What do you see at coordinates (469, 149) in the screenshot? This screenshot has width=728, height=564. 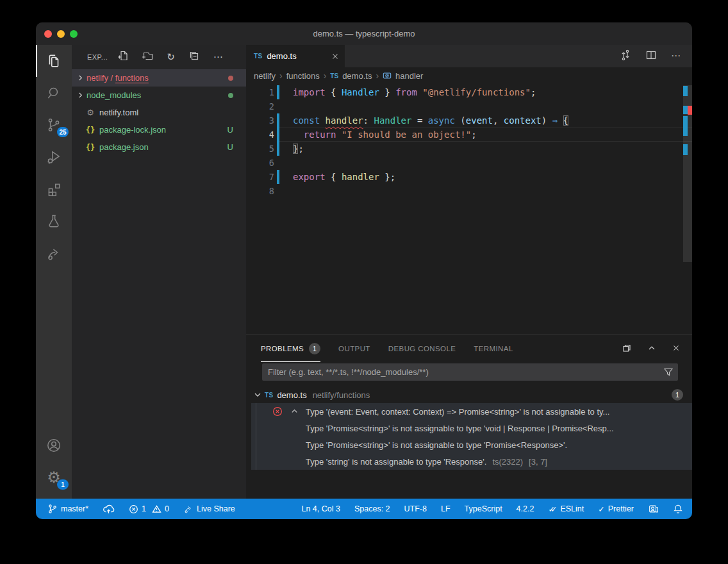 I see `code-line: 5 };` at bounding box center [469, 149].